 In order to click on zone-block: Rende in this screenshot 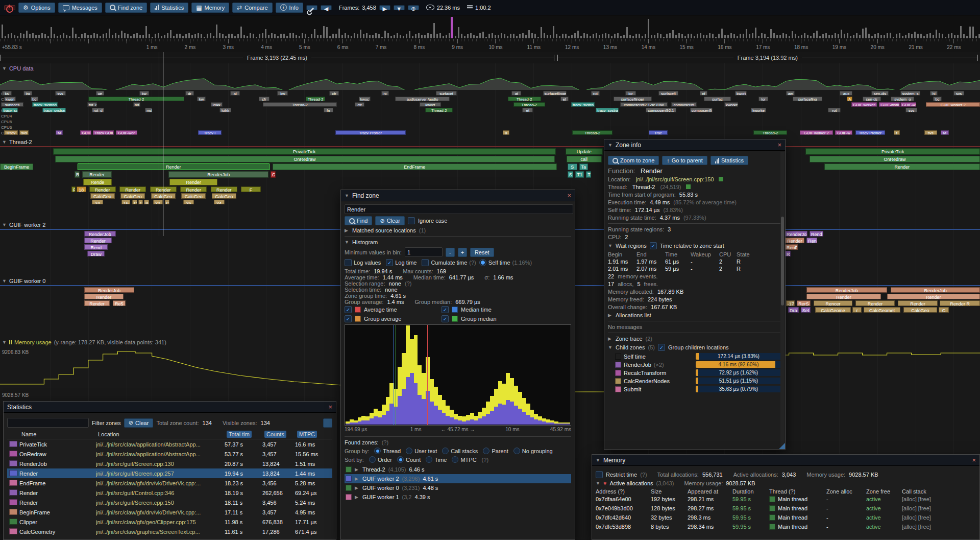, I will do `click(97, 182)`.